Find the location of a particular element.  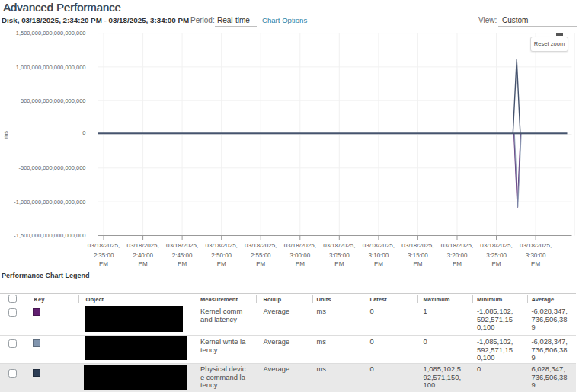

svg-text: -500,000,000,000,000,000 is located at coordinates (53, 167).